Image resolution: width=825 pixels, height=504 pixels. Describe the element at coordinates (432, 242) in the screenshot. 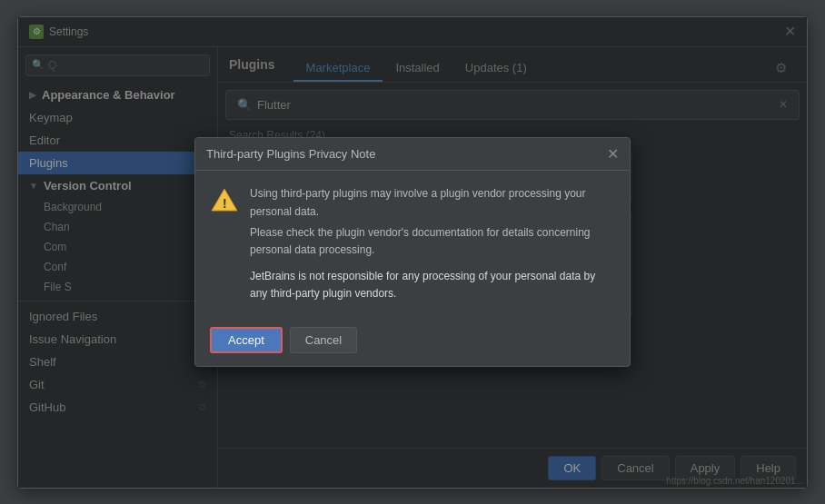

I see `modal-text-line2: Please check the plugin vendor's documen…` at that location.